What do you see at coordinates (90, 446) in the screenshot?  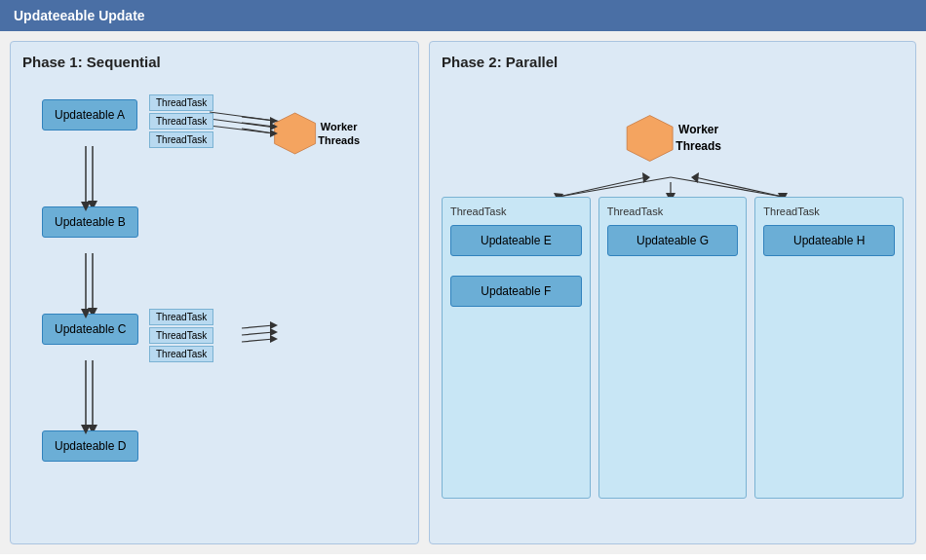 I see `node-d: Updateable D` at bounding box center [90, 446].